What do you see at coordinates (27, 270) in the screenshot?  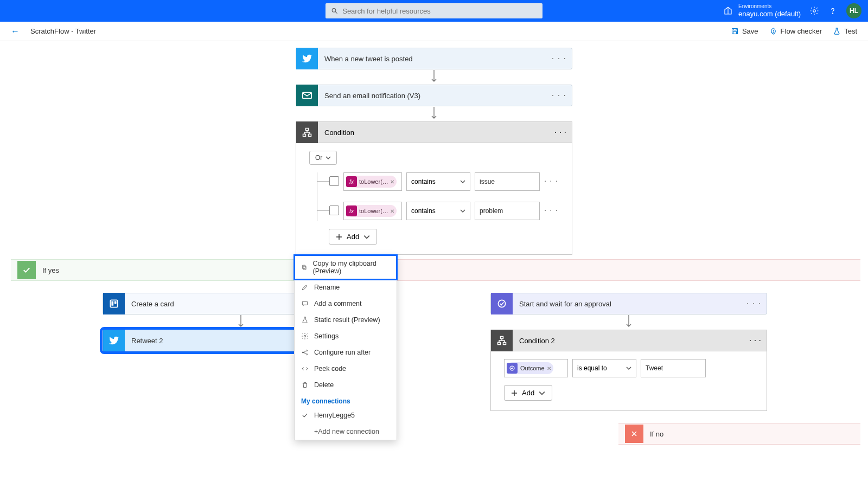 I see `check-icon` at bounding box center [27, 270].